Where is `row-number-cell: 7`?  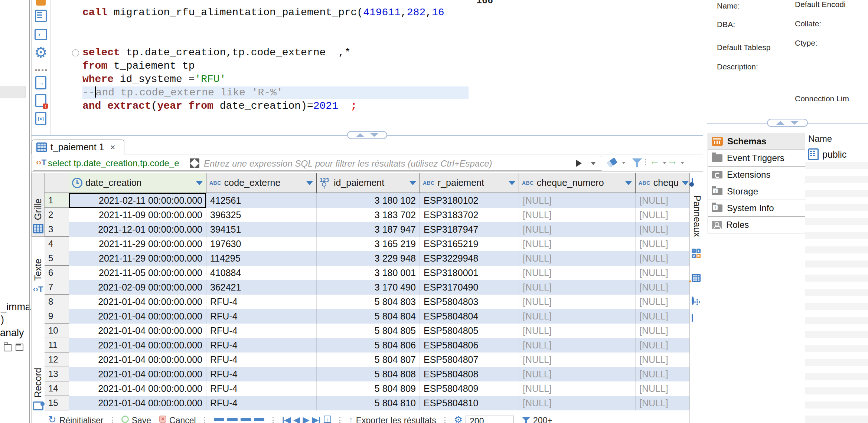
row-number-cell: 7 is located at coordinates (57, 287).